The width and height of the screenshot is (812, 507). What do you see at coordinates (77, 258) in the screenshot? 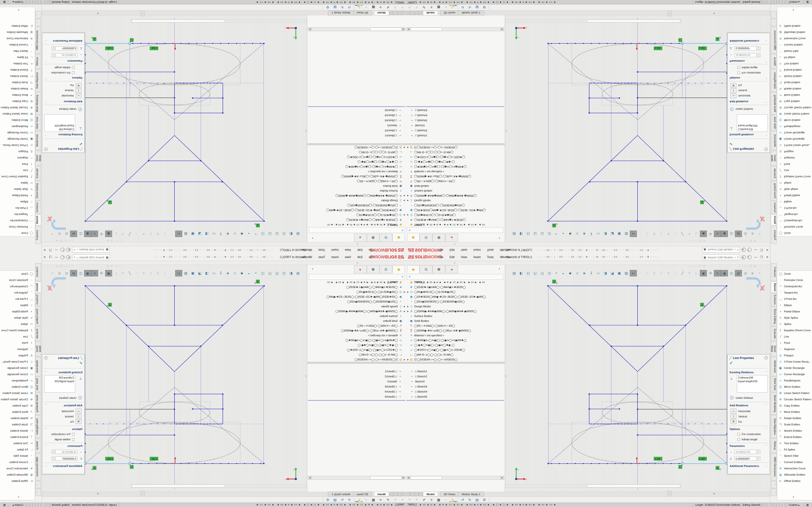
I see `search-icon: ⌕` at bounding box center [77, 258].